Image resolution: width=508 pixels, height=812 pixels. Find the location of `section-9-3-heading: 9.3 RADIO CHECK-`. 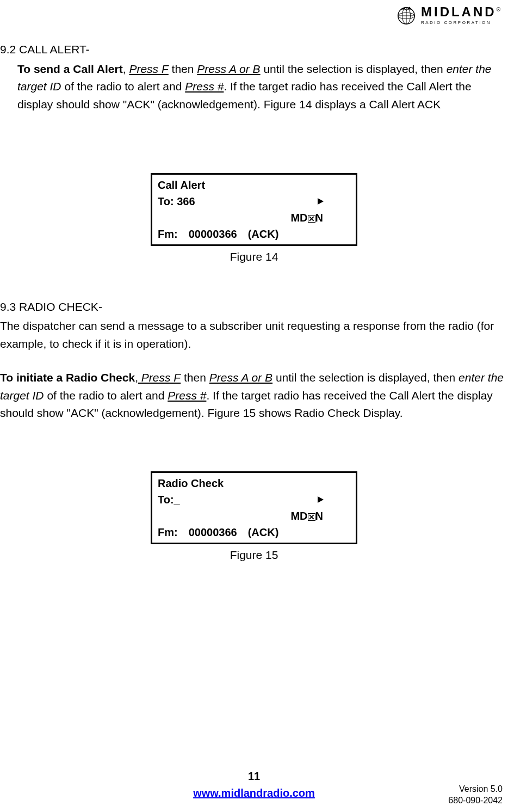

section-9-3-heading: 9.3 RADIO CHECK- is located at coordinates (254, 307).